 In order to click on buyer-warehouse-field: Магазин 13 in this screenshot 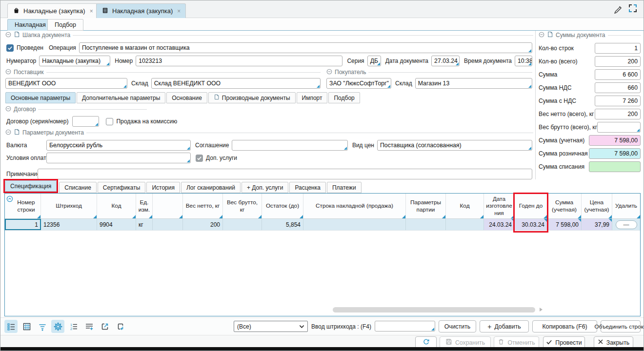, I will do `click(474, 83)`.